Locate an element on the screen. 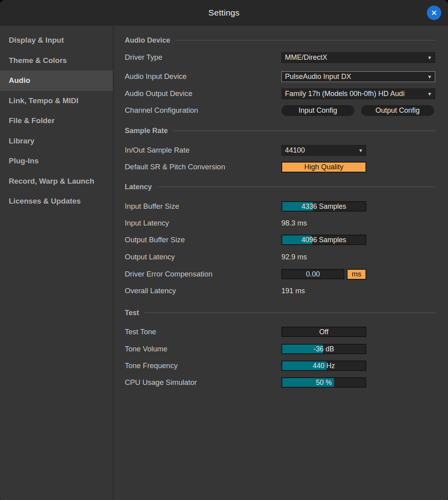  ms-unit-label: ms is located at coordinates (357, 274).